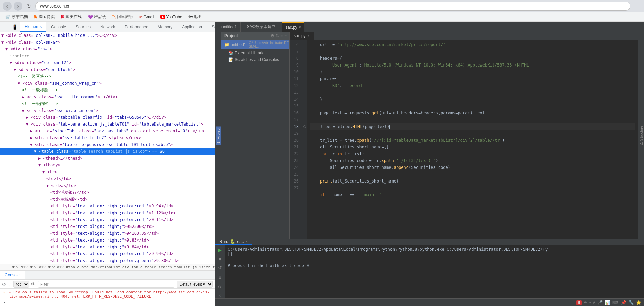 The width and height of the screenshot is (644, 306). Describe the element at coordinates (277, 36) in the screenshot. I see `sort-icon: ⇅` at that location.